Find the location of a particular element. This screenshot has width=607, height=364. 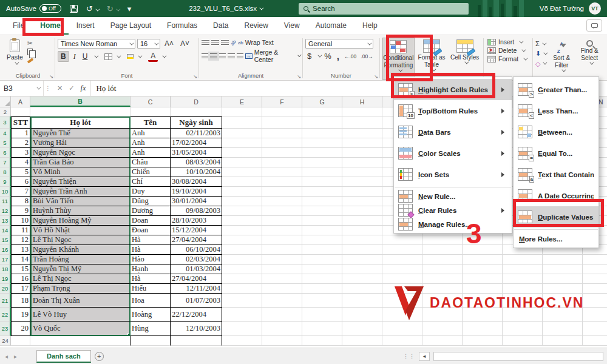

borders-icon is located at coordinates (108, 57).